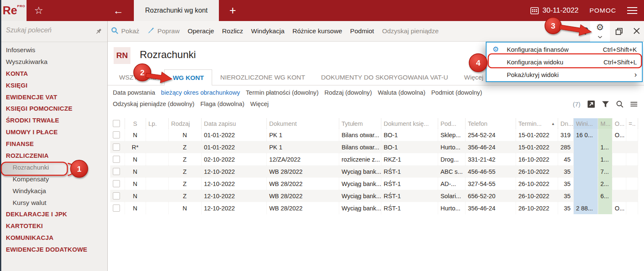 Image resolution: width=644 pixels, height=271 pixels. Describe the element at coordinates (605, 196) in the screenshot. I see `cell-ma: 6...` at that location.